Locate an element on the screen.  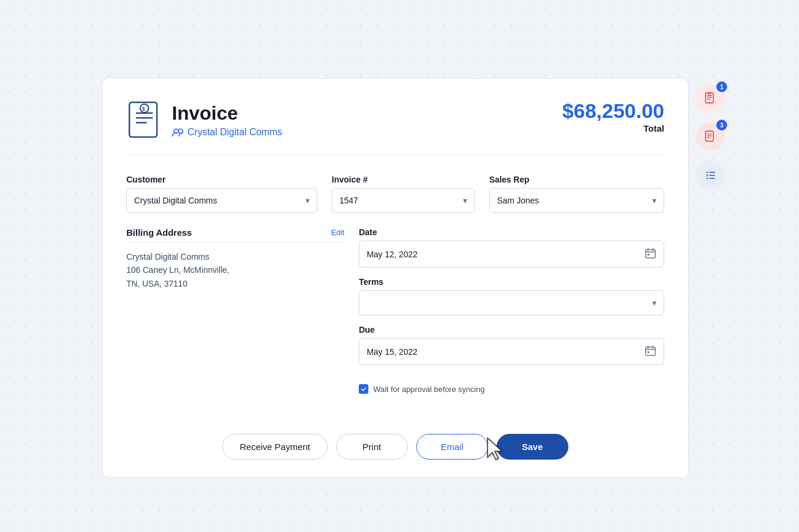
date-label: Date is located at coordinates (512, 232).